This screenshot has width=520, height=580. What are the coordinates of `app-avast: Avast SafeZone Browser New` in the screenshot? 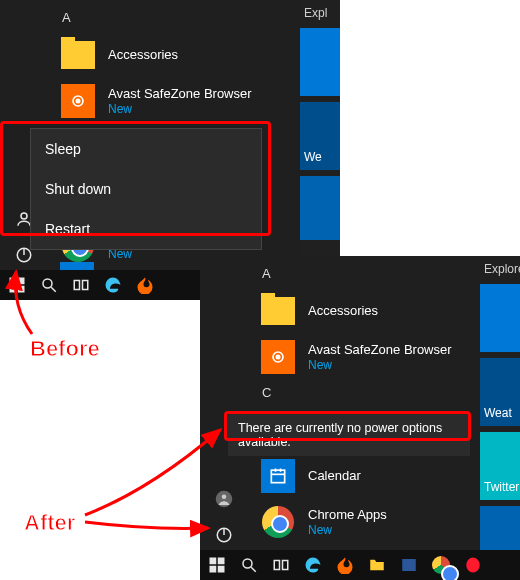 It's located at (194, 102).